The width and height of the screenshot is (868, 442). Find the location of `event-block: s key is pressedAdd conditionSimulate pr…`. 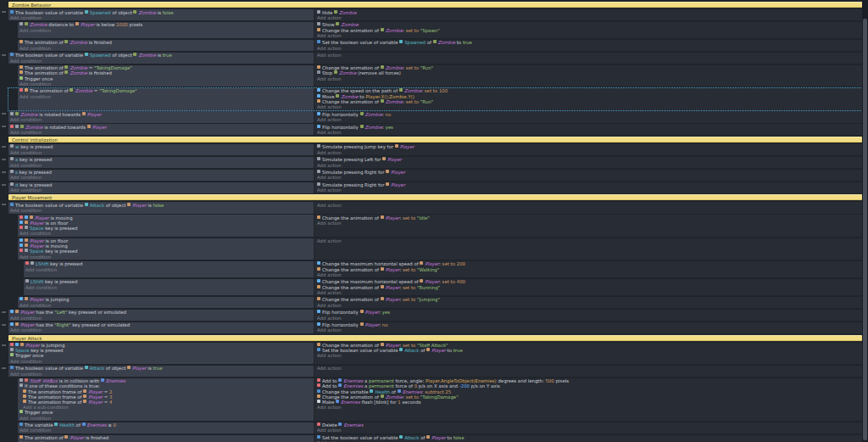

event-block: s key is pressedAdd conditionSimulate pr… is located at coordinates (436, 175).